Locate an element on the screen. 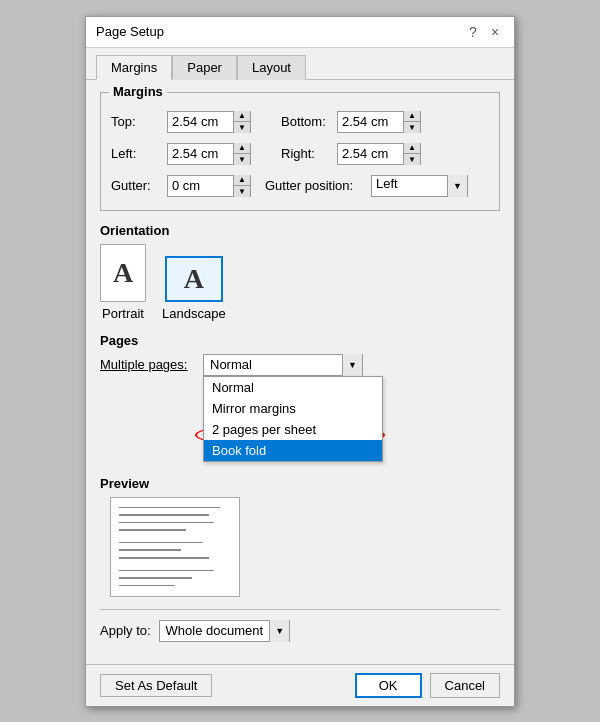 This screenshot has width=600, height=722. gutter-pos-row: Gutter position: Left ▼ is located at coordinates (366, 186).